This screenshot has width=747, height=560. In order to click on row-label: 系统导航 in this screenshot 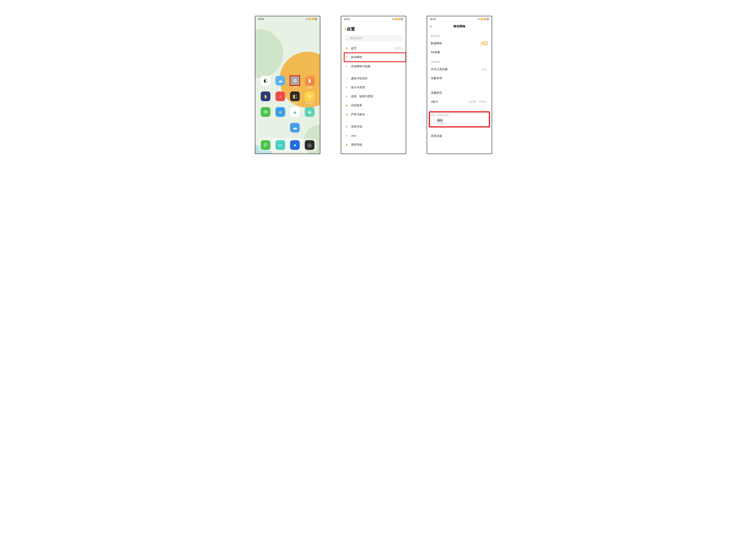, I will do `click(377, 145)`.